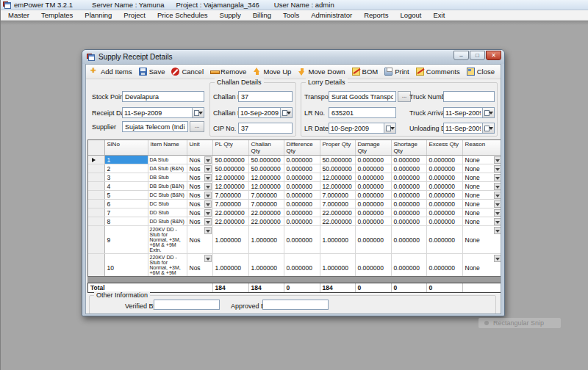 Image resolution: width=588 pixels, height=370 pixels. What do you see at coordinates (463, 128) in the screenshot?
I see `unloading-date-input` at bounding box center [463, 128].